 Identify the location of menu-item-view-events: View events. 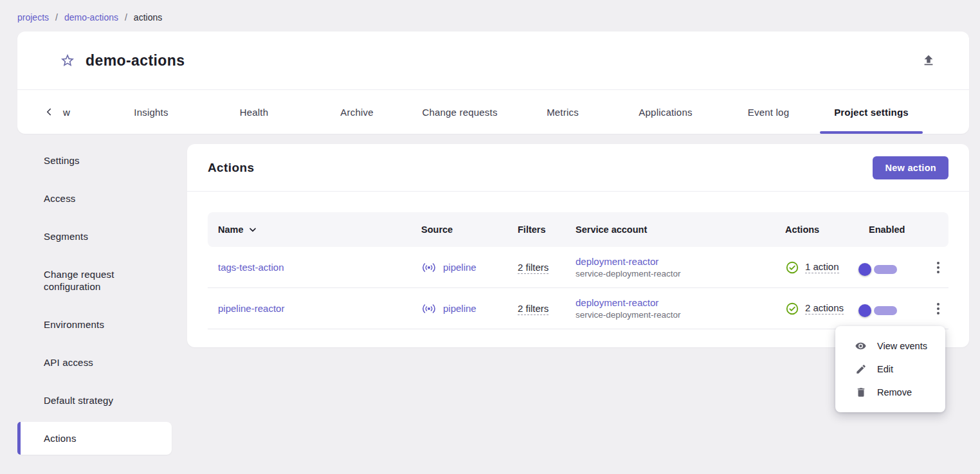
(890, 346).